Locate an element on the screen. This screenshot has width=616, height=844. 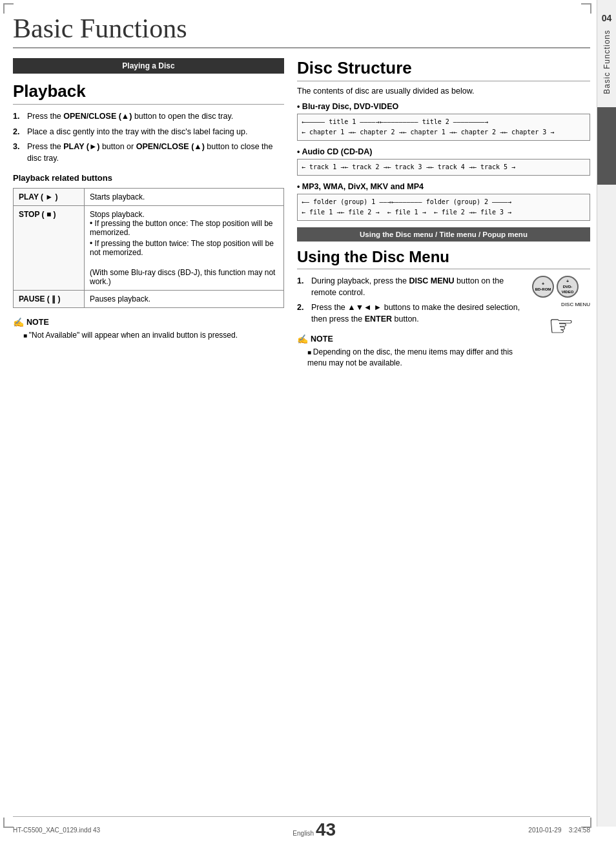
note-icon: ✍ is located at coordinates (18, 322).